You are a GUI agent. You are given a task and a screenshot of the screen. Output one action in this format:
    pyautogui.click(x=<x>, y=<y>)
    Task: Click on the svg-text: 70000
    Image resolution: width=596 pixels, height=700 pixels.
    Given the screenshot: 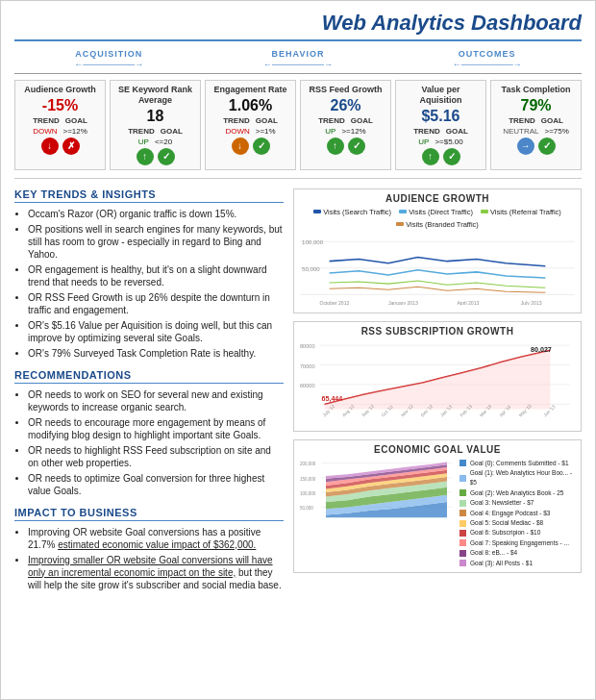 What is the action you would take?
    pyautogui.click(x=308, y=365)
    